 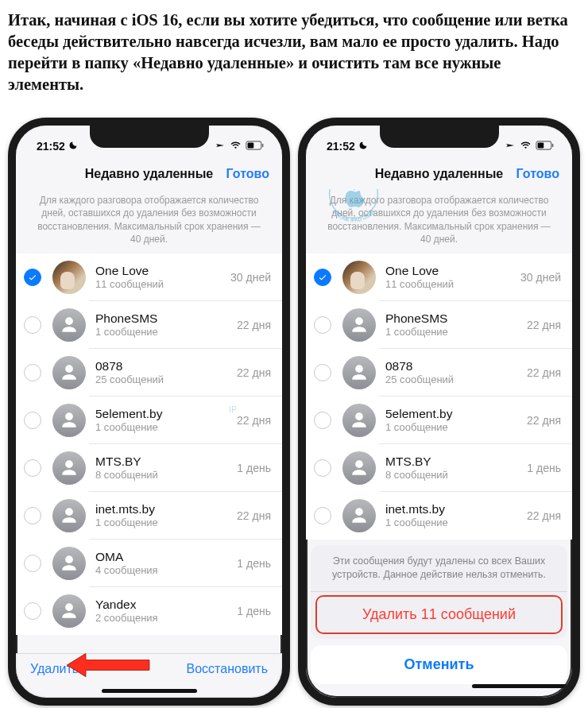 What do you see at coordinates (341, 146) in the screenshot?
I see `status-time: 21:52` at bounding box center [341, 146].